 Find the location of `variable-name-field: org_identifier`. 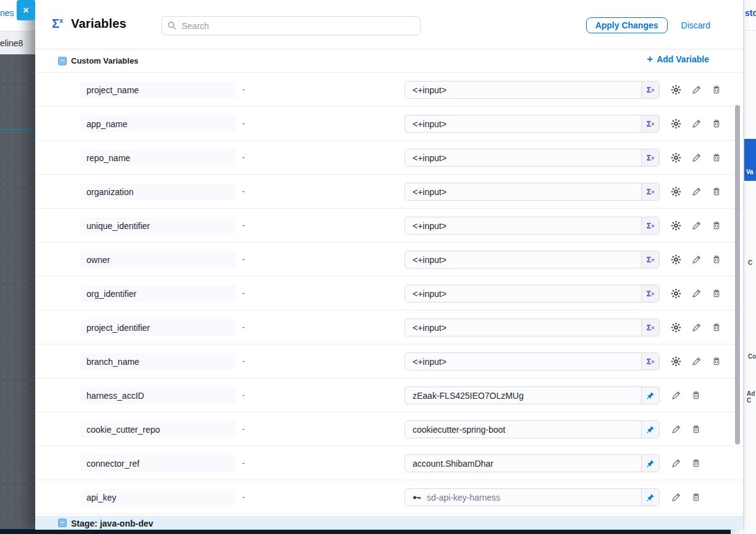

variable-name-field: org_identifier is located at coordinates (158, 294).